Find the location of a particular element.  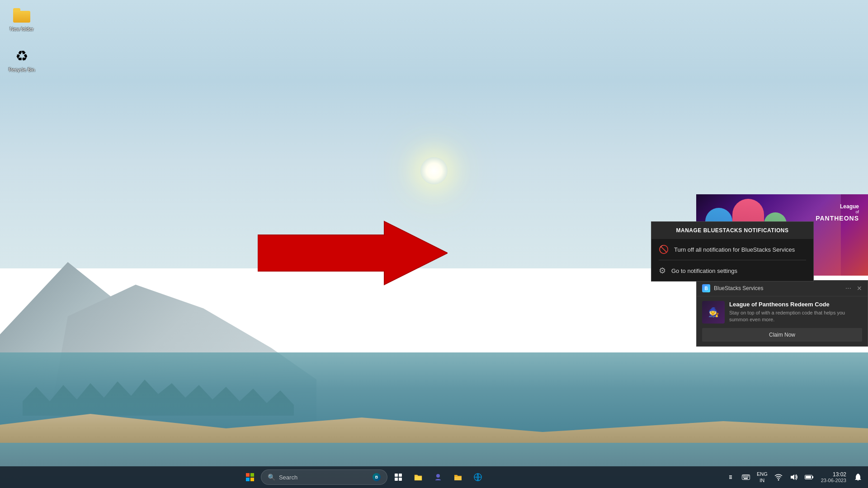

desktop-icon-recycle-bin: ♻ Recycle Bin is located at coordinates (22, 60).